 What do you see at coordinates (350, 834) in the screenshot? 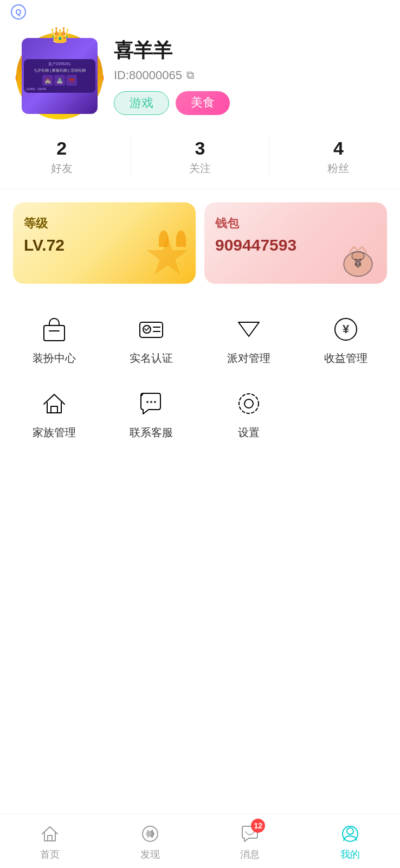
I see `profile-nav-icon` at bounding box center [350, 834].